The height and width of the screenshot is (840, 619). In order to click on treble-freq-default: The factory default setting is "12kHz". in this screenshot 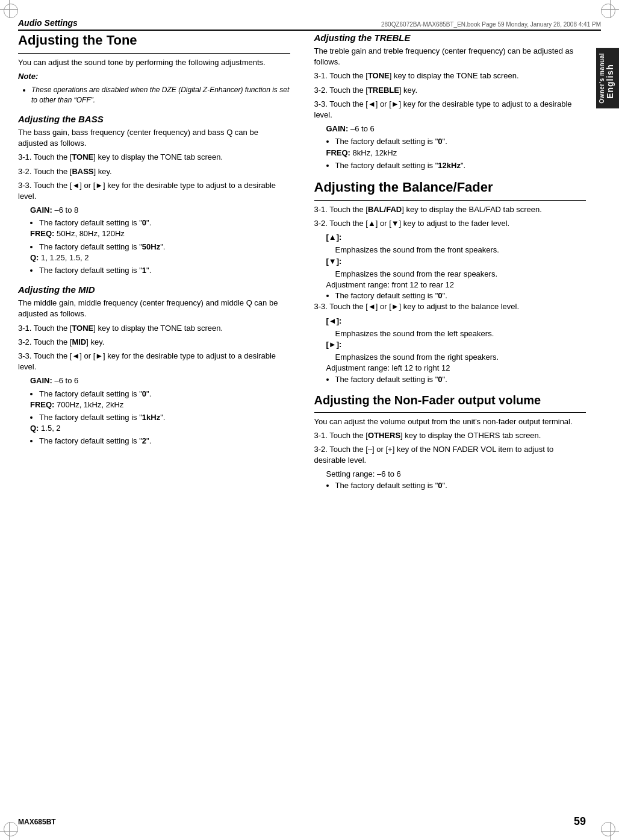, I will do `click(461, 166)`.